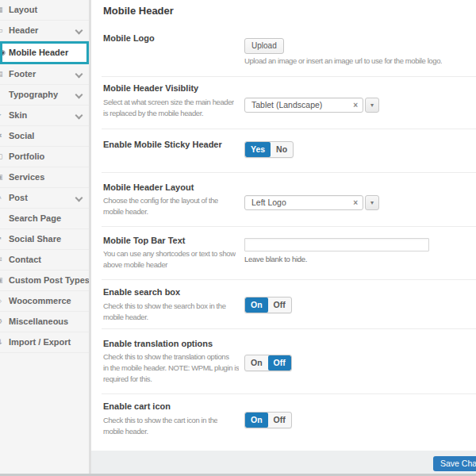 Image resolution: width=476 pixels, height=476 pixels. What do you see at coordinates (33, 94) in the screenshot?
I see `sidebar-item-label: Typography` at bounding box center [33, 94].